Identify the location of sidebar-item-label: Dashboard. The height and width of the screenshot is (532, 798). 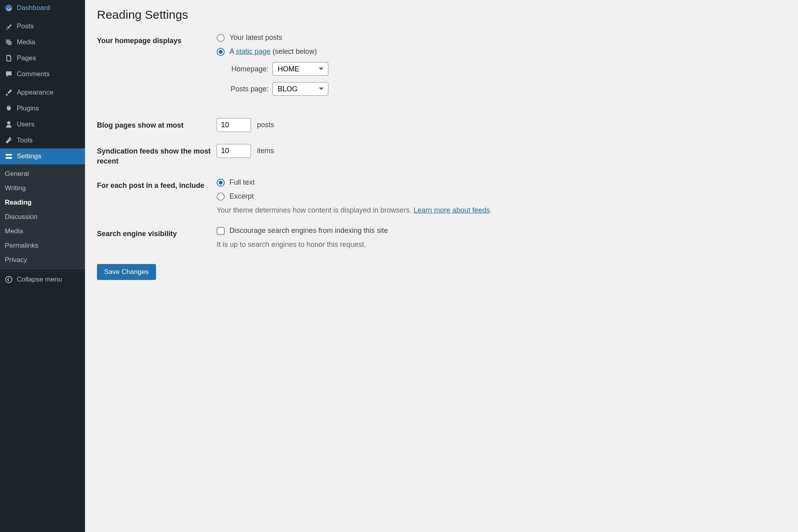
(34, 8).